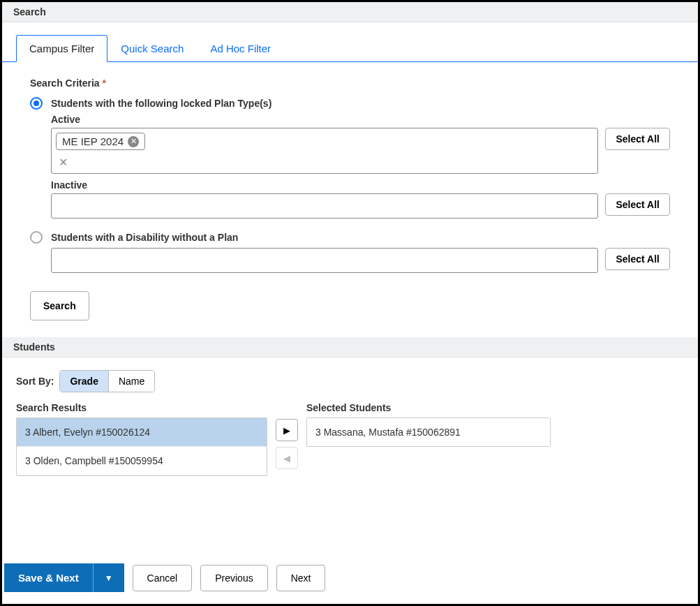 Image resolution: width=700 pixels, height=606 pixels. What do you see at coordinates (240, 48) in the screenshot?
I see `tab-ad-hoc-filter: Ad Hoc Filter` at bounding box center [240, 48].